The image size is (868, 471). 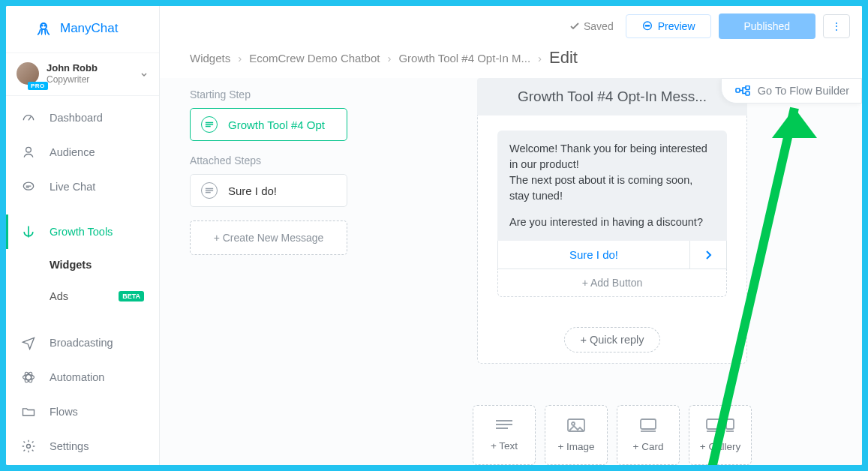 I want to click on picker-image: + Image, so click(x=576, y=435).